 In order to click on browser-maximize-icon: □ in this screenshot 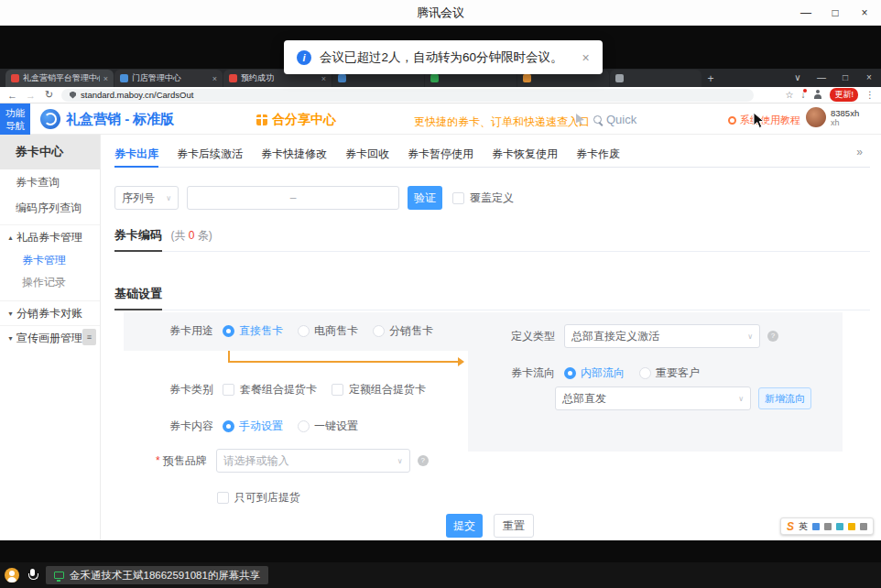, I will do `click(845, 78)`.